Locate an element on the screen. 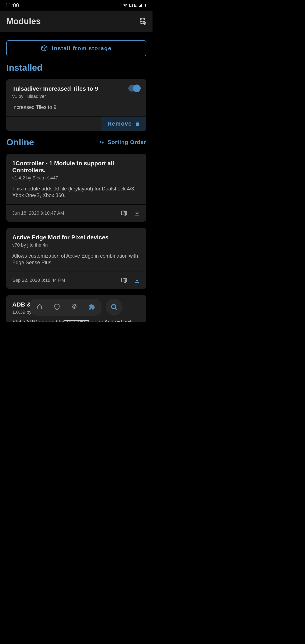 This screenshot has height=644, width=305. package-icon is located at coordinates (44, 48).